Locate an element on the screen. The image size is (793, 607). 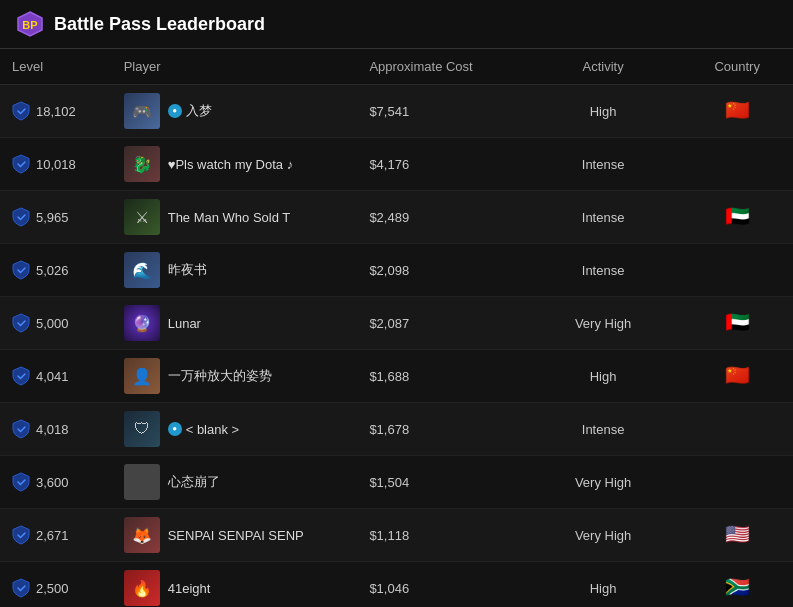
player-name: 41eight is located at coordinates (190, 588).